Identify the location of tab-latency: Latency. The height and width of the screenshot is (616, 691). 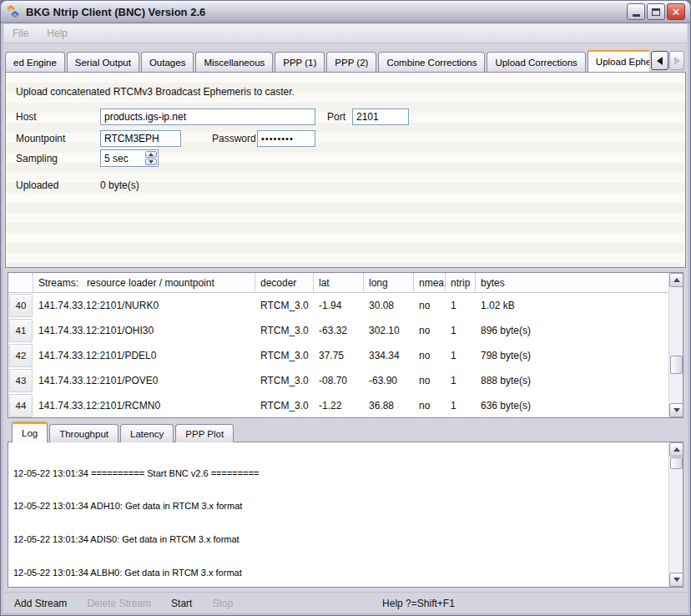
(147, 433).